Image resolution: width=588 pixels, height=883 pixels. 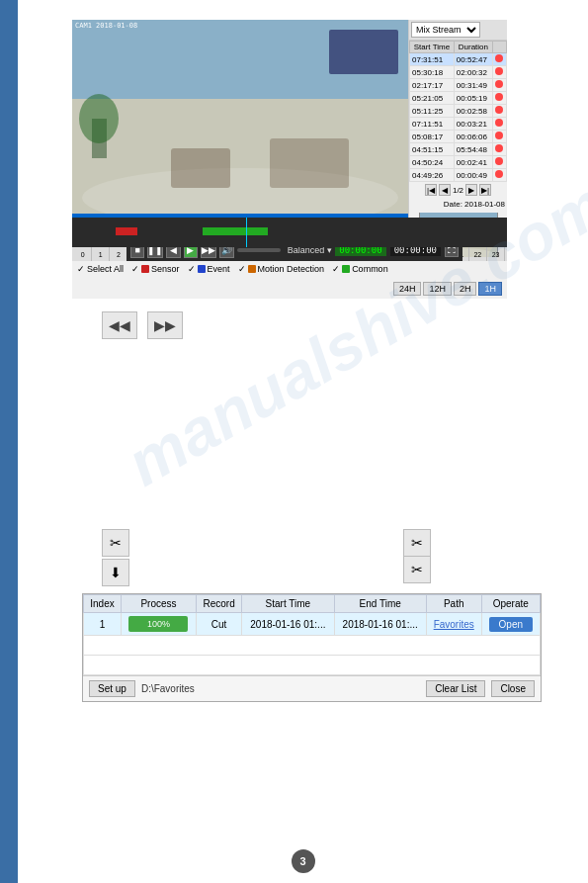 I want to click on legend-sensor: ✓ Sensor, so click(x=156, y=269).